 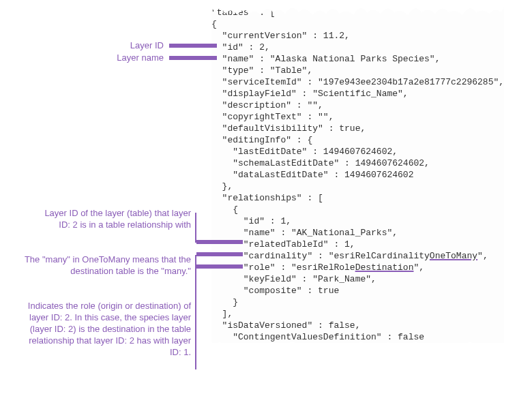 What do you see at coordinates (106, 265) in the screenshot?
I see `annotation-onetomany: The "many" in OneToMany means that the d…` at bounding box center [106, 265].